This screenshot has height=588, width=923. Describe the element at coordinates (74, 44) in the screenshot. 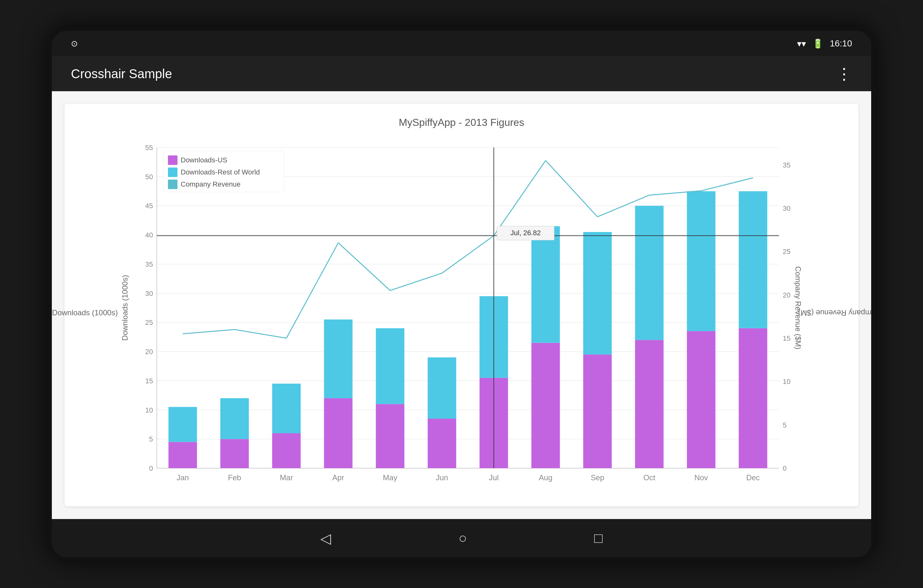

I see `status-left: ⊙` at that location.